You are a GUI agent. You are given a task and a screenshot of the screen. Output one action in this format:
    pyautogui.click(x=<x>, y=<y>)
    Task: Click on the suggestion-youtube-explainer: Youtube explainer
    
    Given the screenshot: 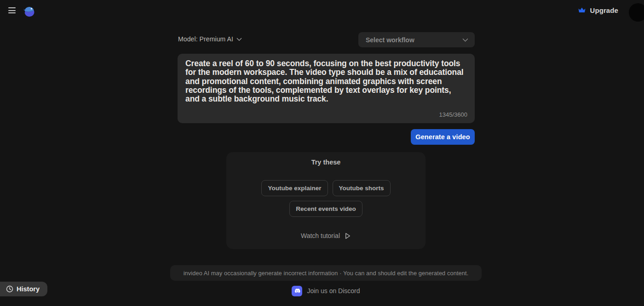 What is the action you would take?
    pyautogui.click(x=294, y=188)
    